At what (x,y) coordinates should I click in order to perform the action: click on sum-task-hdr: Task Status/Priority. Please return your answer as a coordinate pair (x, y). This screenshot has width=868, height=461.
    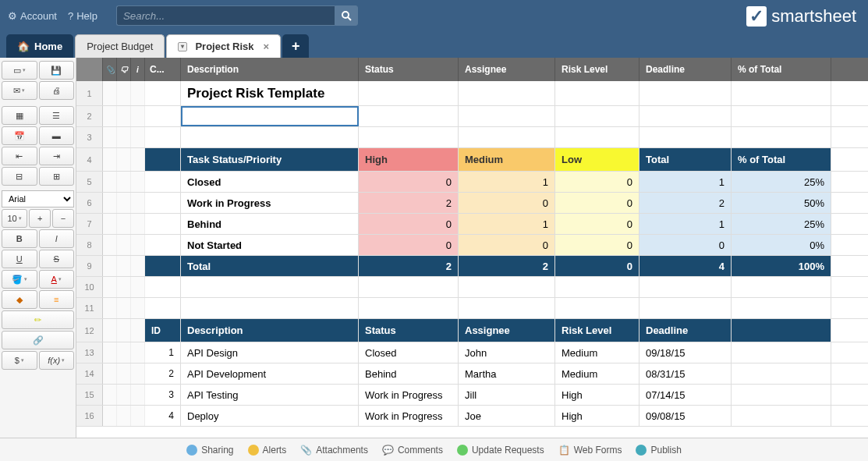
    Looking at the image, I should click on (270, 159).